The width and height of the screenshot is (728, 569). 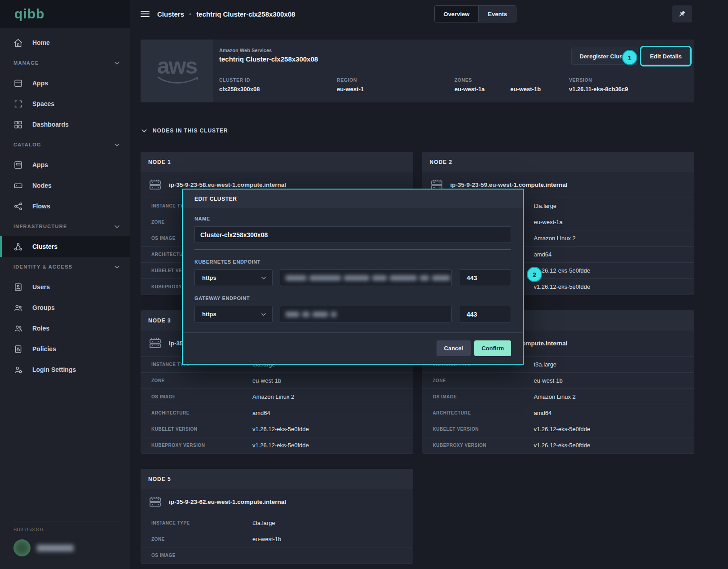 I want to click on sidebar-item-label: Users, so click(x=41, y=287).